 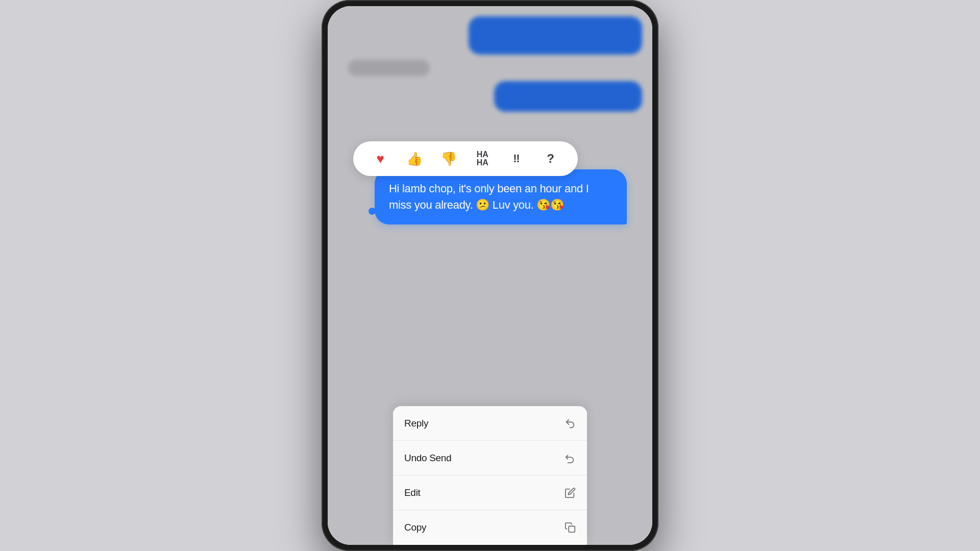 What do you see at coordinates (490, 493) in the screenshot?
I see `menu-item-edit: Edit` at bounding box center [490, 493].